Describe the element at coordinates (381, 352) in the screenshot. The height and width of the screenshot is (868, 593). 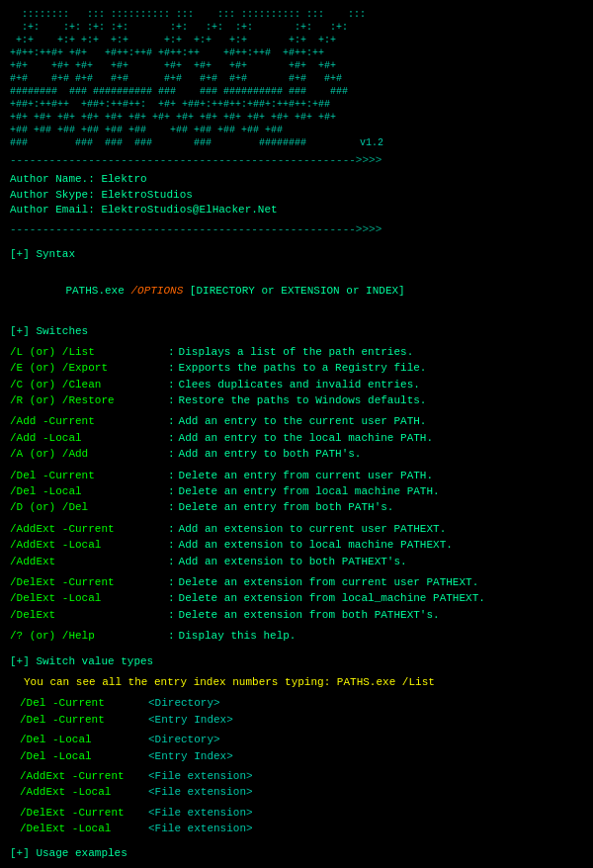
I see `switch-desc: Displays a list of the path entries.` at that location.